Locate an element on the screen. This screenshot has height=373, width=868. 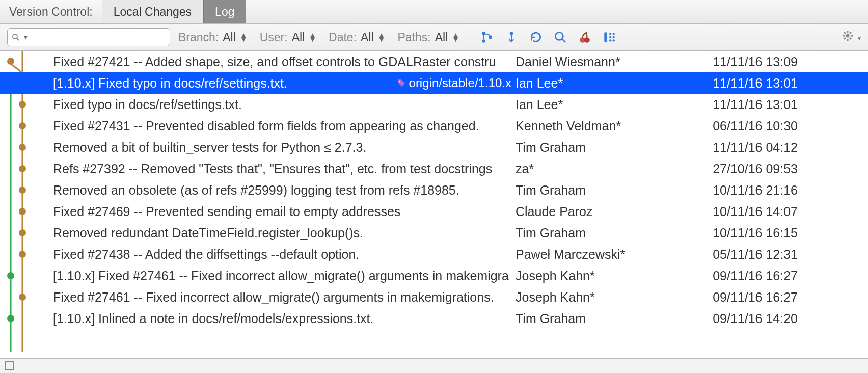
log-filter-toolbar: ▼ Branch: All ▲▼ User: All ▲▼ Date: All … is located at coordinates (434, 38).